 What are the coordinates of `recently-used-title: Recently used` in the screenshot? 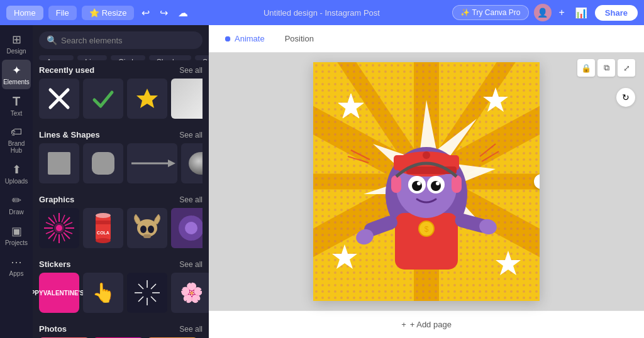 It's located at (67, 70).